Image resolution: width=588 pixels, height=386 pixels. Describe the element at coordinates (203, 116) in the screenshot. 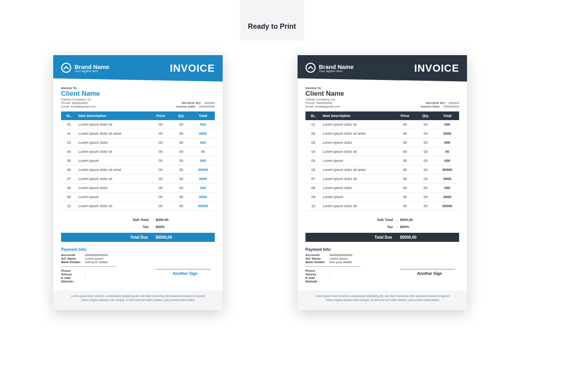

I see `col-total: Total` at that location.